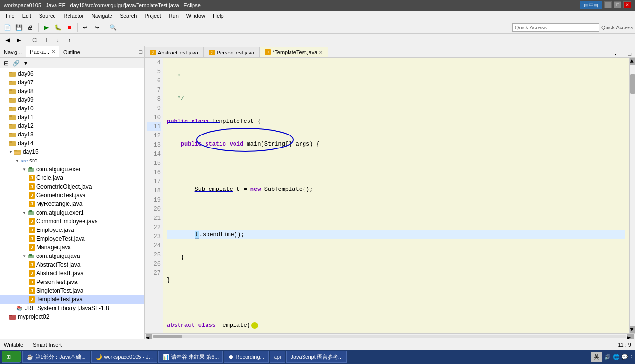 The image size is (635, 364). Describe the element at coordinates (72, 247) in the screenshot. I see `tree-item-manager: J Manager.java` at that location.